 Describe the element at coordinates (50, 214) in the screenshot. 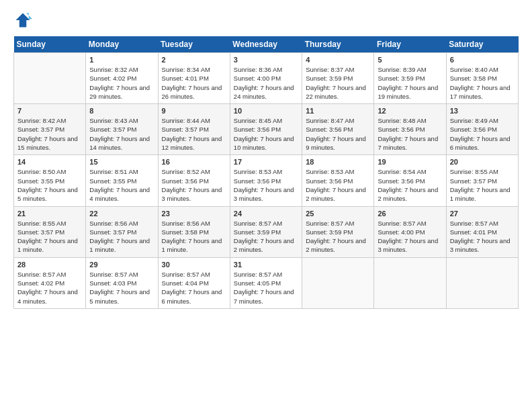

I see `day-number: 21` at that location.